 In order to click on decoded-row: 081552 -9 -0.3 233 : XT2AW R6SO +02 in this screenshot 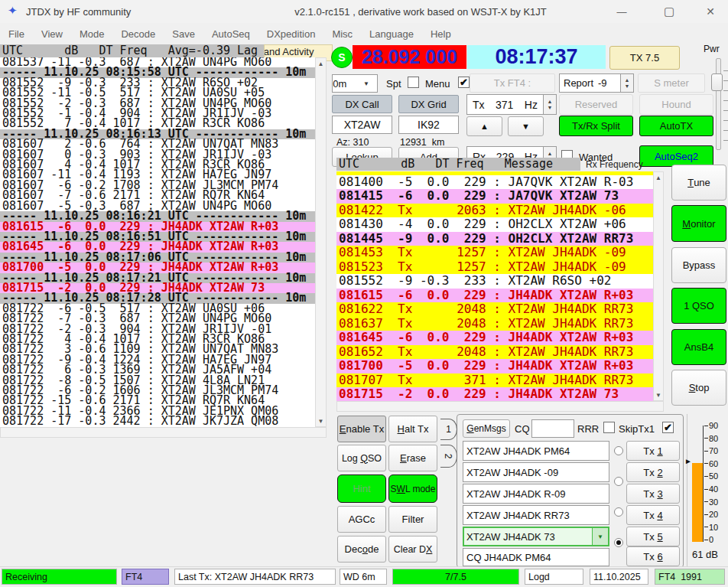, I will do `click(495, 282)`.